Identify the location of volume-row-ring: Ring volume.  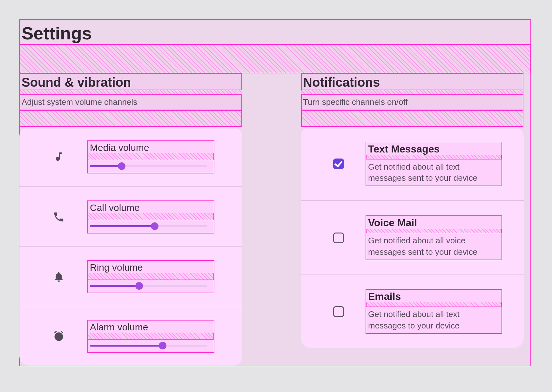
(131, 276).